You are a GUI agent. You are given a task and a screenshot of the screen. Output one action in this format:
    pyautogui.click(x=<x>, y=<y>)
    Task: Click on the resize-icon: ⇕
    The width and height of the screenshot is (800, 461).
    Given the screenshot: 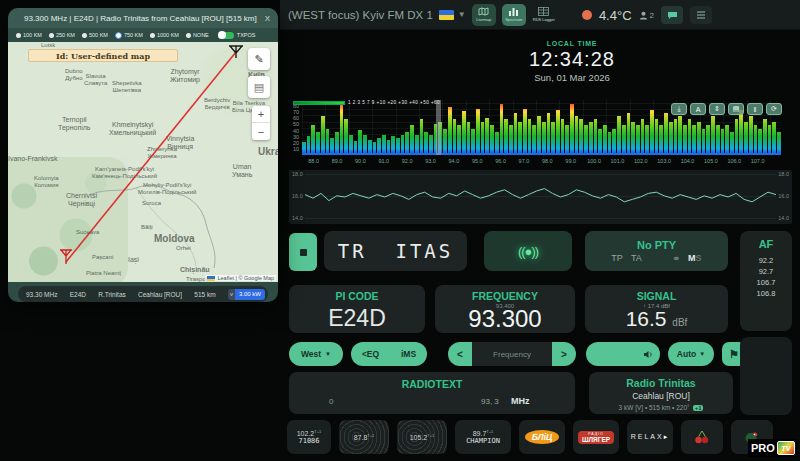 What is the action you would take?
    pyautogui.click(x=717, y=109)
    